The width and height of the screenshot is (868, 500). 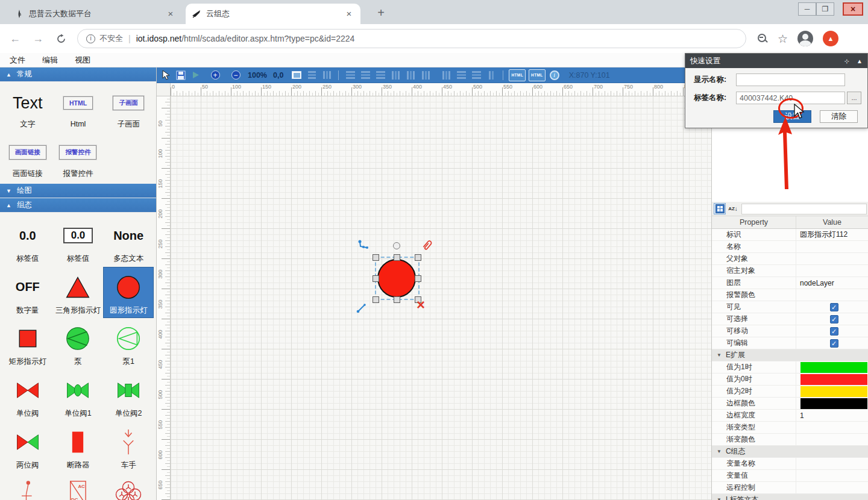 What do you see at coordinates (832, 222) in the screenshot?
I see `value-column-header: Value` at bounding box center [832, 222].